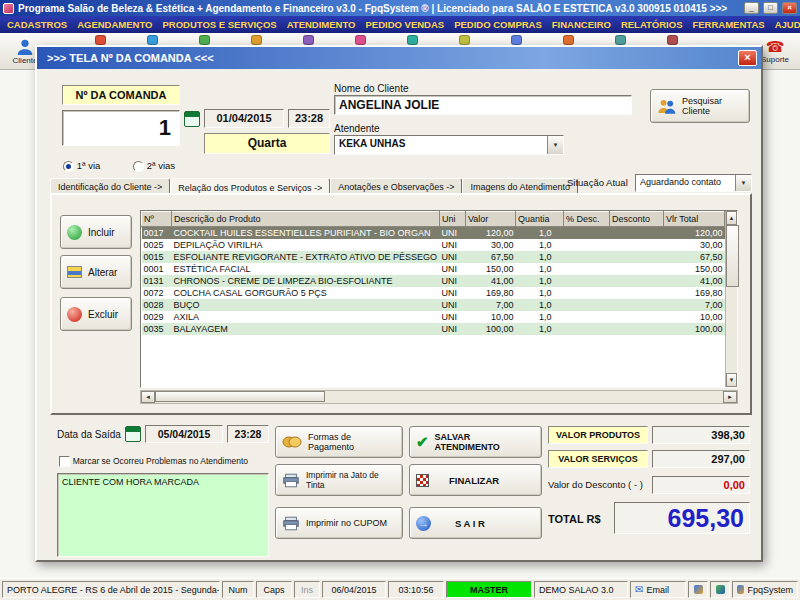 This screenshot has height=600, width=800. What do you see at coordinates (582, 24) in the screenshot?
I see `menu-item: FINANCEIRO` at bounding box center [582, 24].